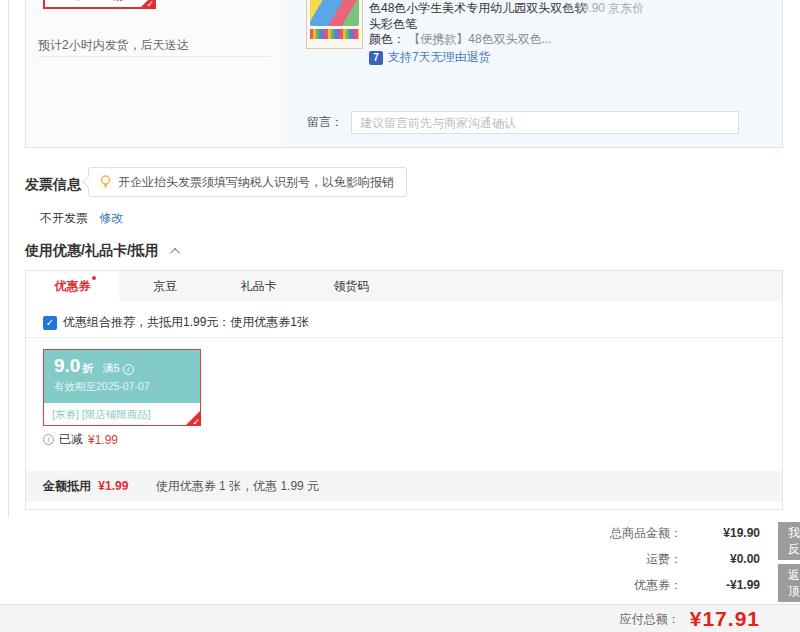  What do you see at coordinates (53, 185) in the screenshot?
I see `invoice-section-title: 发票信息` at bounding box center [53, 185].